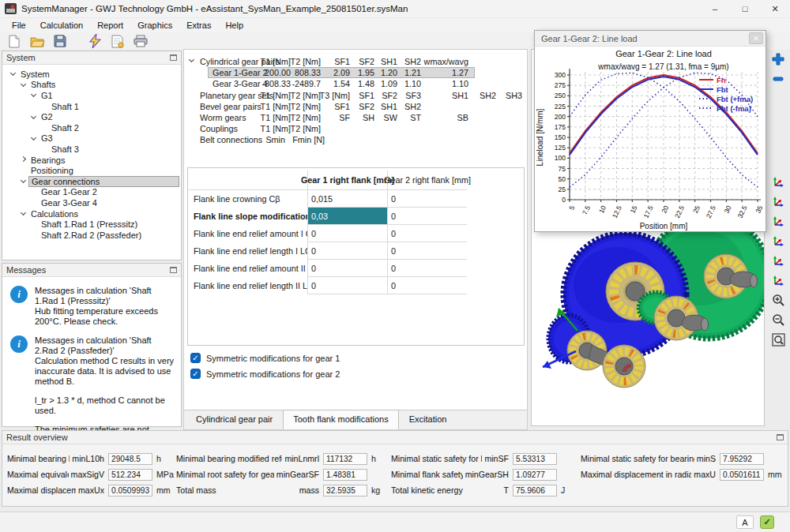 The image size is (790, 532). I want to click on flank-table: Gear 1 right flank [mm]Gear 2 right flan…, so click(328, 232).